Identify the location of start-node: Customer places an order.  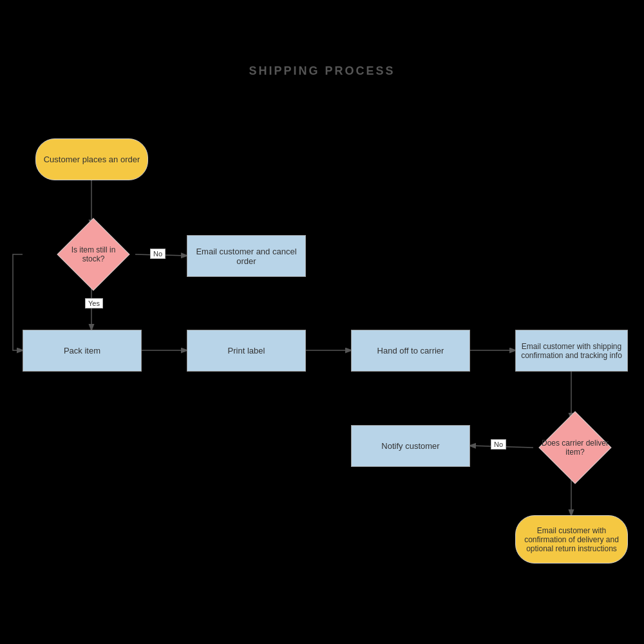
(91, 160).